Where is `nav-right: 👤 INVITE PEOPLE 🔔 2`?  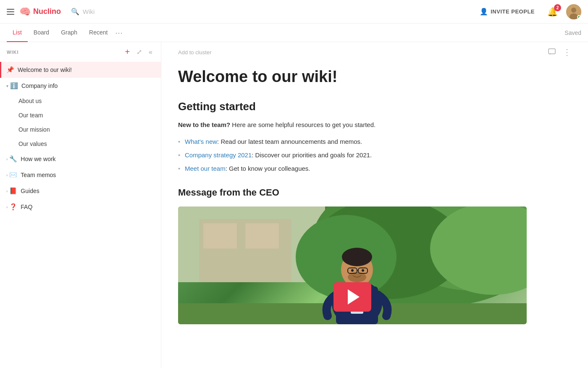 nav-right: 👤 INVITE PEOPLE 🔔 2 is located at coordinates (528, 12).